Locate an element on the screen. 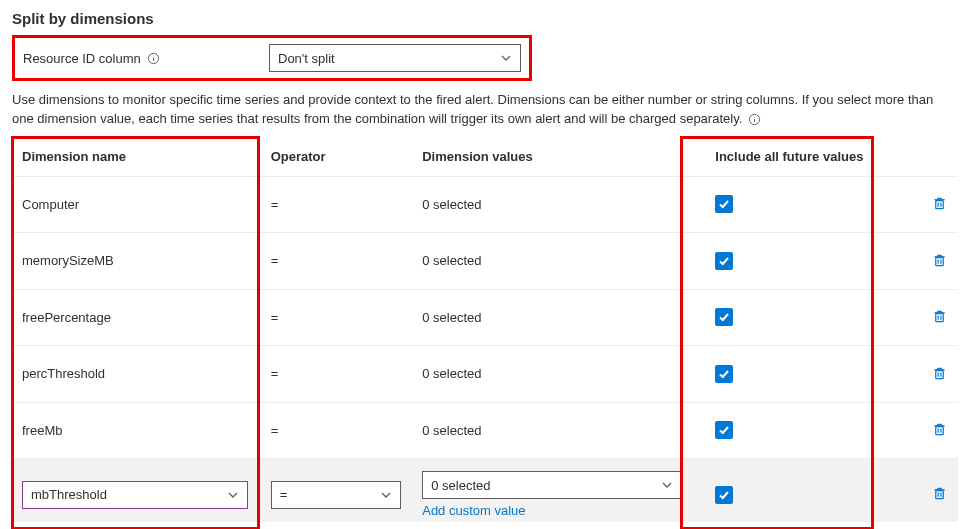 Image resolution: width=967 pixels, height=529 pixels. resource-id-dropdown: Don't split is located at coordinates (395, 58).